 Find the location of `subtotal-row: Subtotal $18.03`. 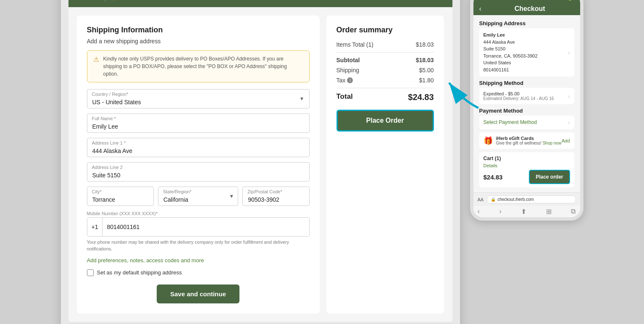

subtotal-row: Subtotal $18.03 is located at coordinates (385, 60).